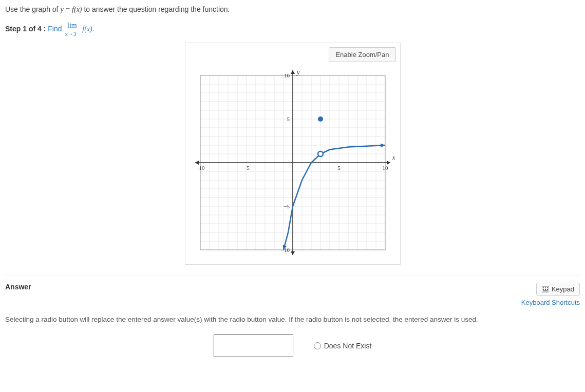 This screenshot has height=392, width=585. I want to click on answer-hint: Selecting a radio button will replace th…, so click(293, 319).